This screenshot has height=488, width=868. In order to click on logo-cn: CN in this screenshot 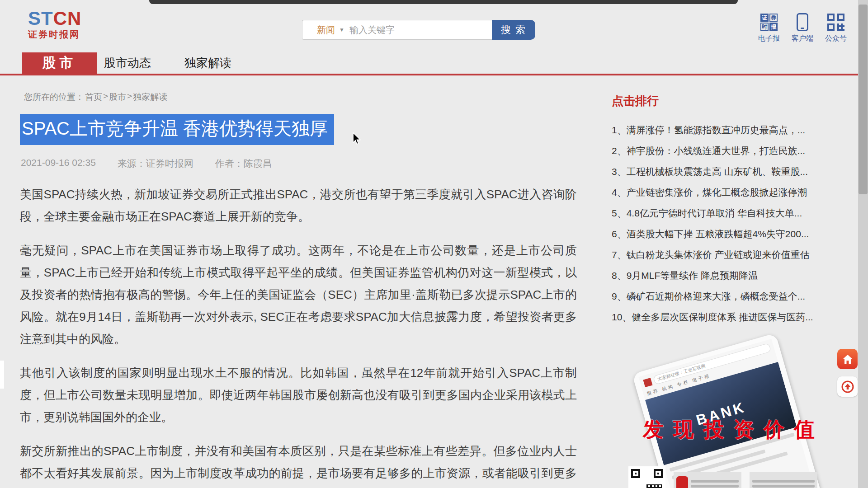, I will do `click(68, 18)`.